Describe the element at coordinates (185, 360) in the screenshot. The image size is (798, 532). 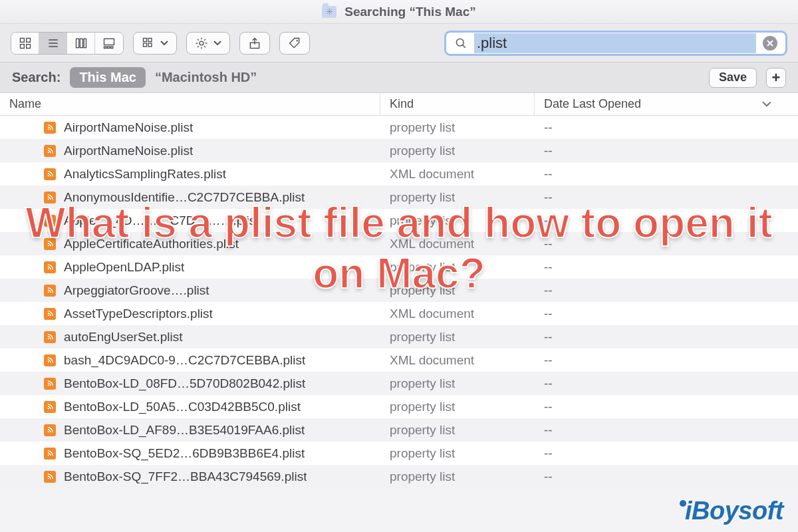
I see `file-name: bash_4DC9ADC0-9…C2C7D7CEBBA.plist` at that location.